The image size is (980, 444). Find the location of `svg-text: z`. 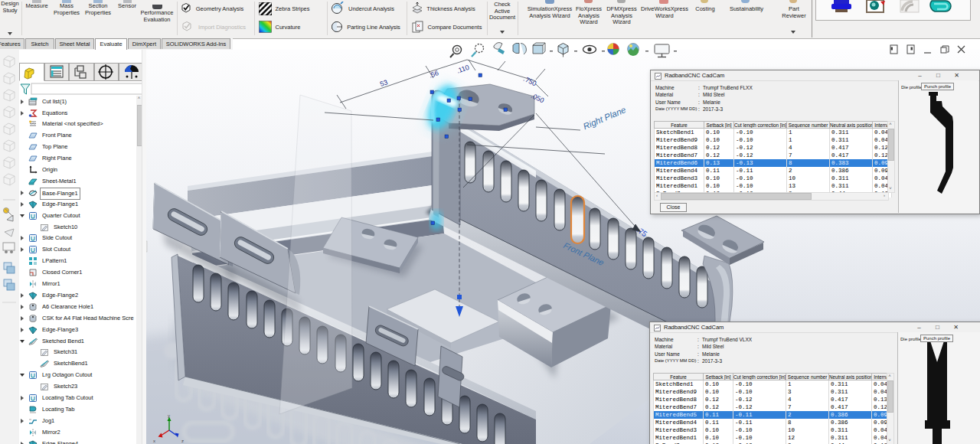

svg-text: z is located at coordinates (182, 441).